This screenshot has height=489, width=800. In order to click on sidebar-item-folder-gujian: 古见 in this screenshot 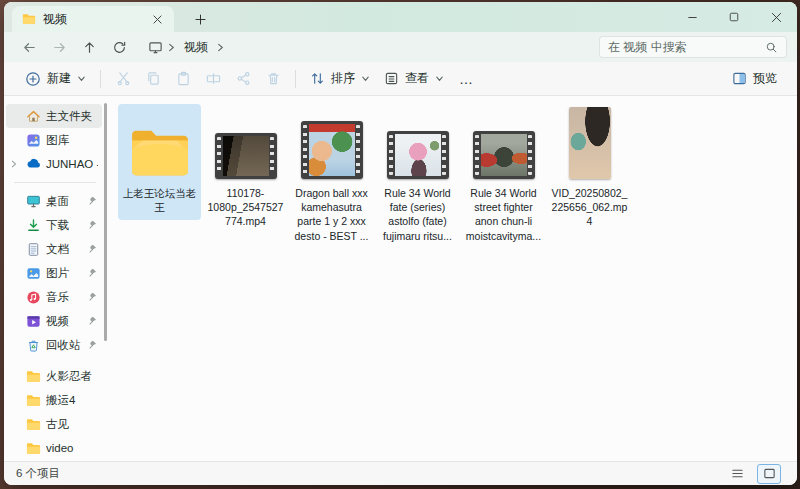, I will do `click(54, 424)`.